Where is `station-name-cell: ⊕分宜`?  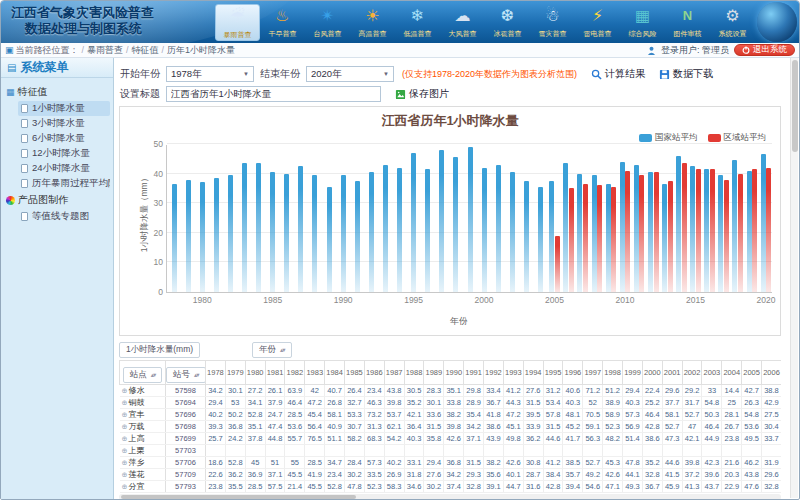
station-name-cell: ⊕分宜 is located at coordinates (143, 487).